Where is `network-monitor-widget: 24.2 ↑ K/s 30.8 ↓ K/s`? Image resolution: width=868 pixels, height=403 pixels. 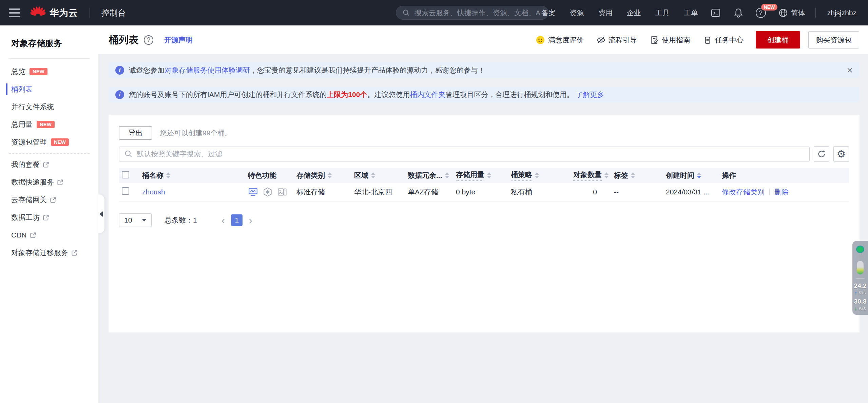 network-monitor-widget: 24.2 ↑ K/s 30.8 ↓ K/s is located at coordinates (860, 278).